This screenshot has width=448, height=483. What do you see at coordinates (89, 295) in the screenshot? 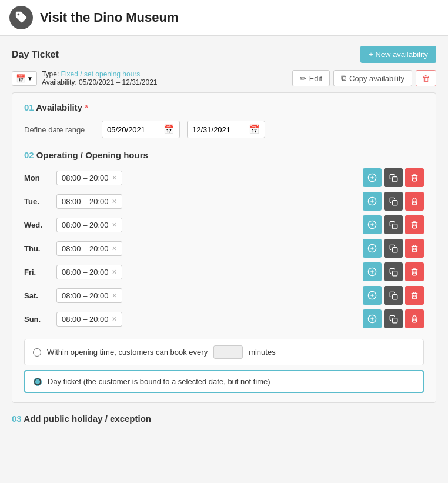
I see `time-tag-5: 08:00 – 20:00 ×` at bounding box center [89, 295].